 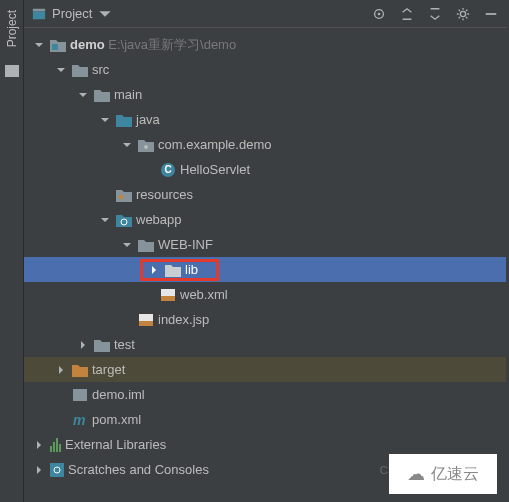 I want to click on resources-folder-icon, so click(x=124, y=195).